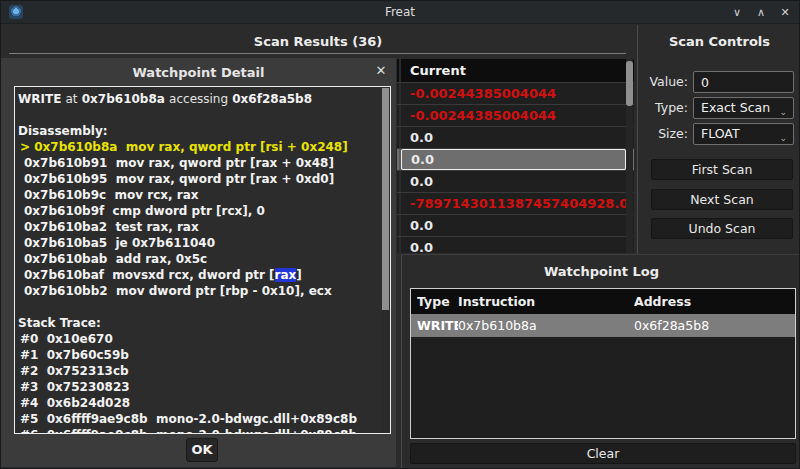 The width and height of the screenshot is (800, 469). Describe the element at coordinates (386, 261) in the screenshot. I see `detail-scrollbar` at that location.